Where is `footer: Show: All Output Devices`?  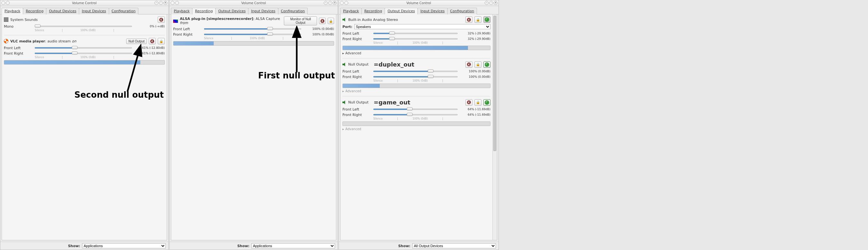 footer: Show: All Output Devices is located at coordinates (419, 246).